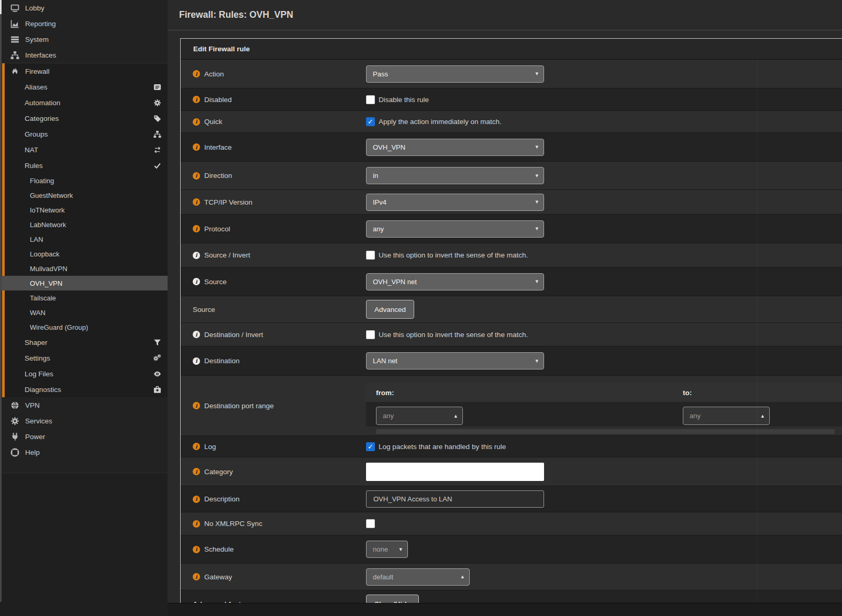  Describe the element at coordinates (371, 99) in the screenshot. I see `disabled-checkbox` at that location.